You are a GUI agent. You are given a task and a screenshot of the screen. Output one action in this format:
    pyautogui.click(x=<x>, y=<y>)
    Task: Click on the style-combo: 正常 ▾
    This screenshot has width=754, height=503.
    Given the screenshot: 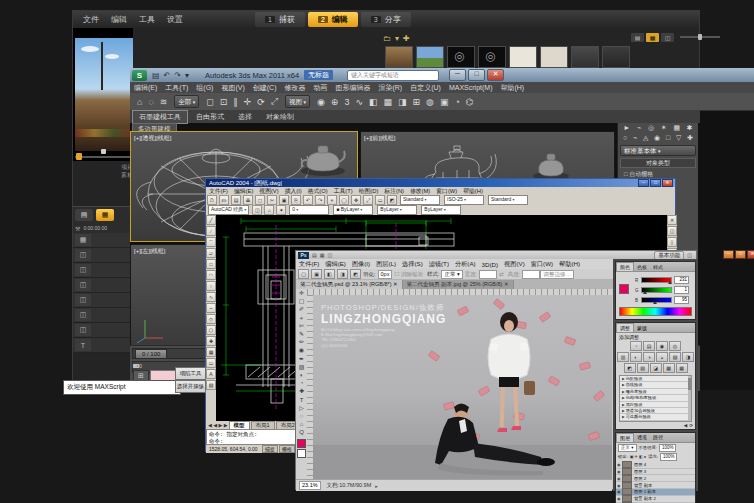 What is the action you would take?
    pyautogui.click(x=452, y=274)
    